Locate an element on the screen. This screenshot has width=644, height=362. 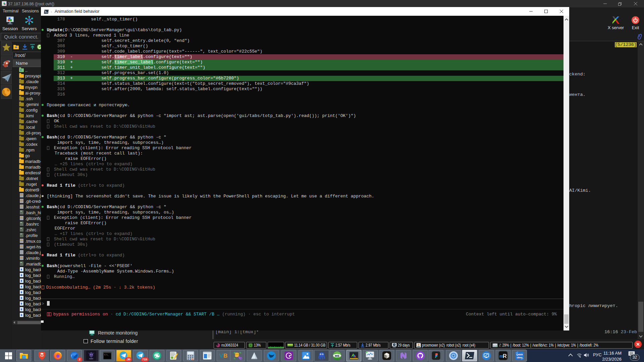
svg-text: utmo is located at coordinates (519, 357).